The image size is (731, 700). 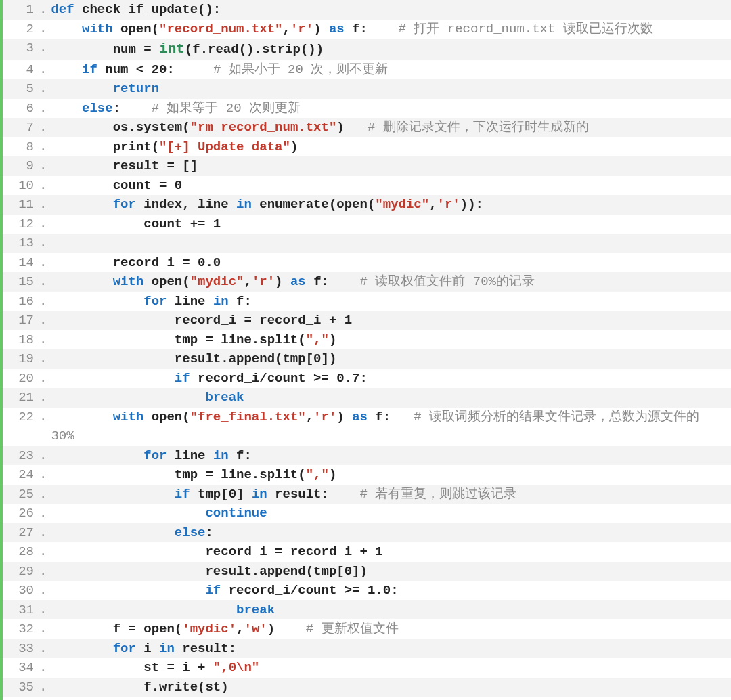 What do you see at coordinates (366, 263) in the screenshot?
I see `code-line: 14. record_i = 0.0` at bounding box center [366, 263].